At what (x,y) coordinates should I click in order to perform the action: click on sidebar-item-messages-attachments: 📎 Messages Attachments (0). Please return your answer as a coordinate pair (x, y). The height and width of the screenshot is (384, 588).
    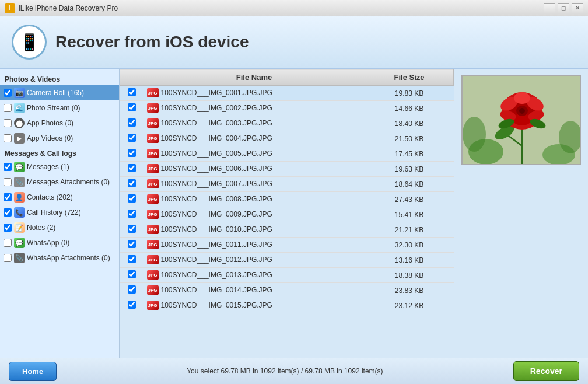
    Looking at the image, I should click on (60, 182).